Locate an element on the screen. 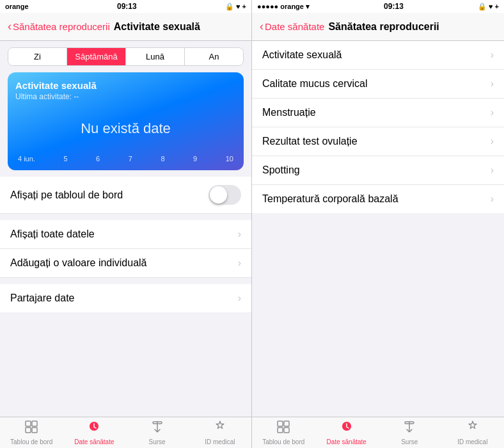 Image resolution: width=504 pixels, height=448 pixels. chevron-activitate-icon: › is located at coordinates (492, 55).